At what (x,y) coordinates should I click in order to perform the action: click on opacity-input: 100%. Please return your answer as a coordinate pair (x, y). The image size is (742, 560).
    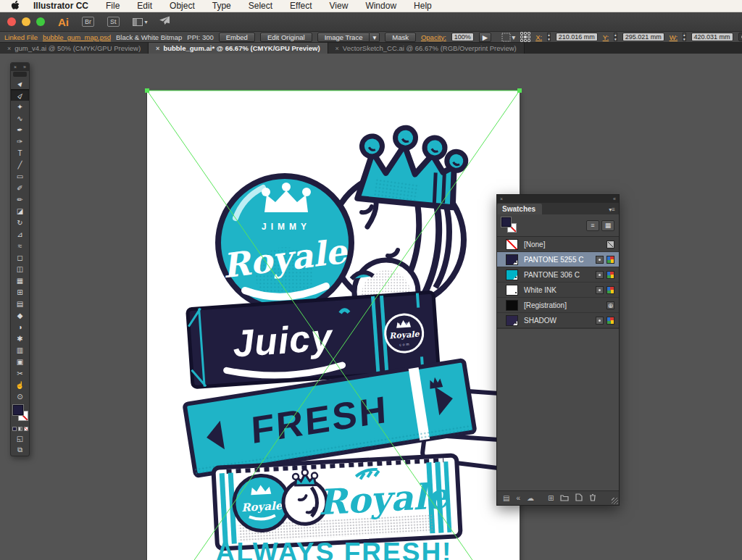
    Looking at the image, I should click on (462, 37).